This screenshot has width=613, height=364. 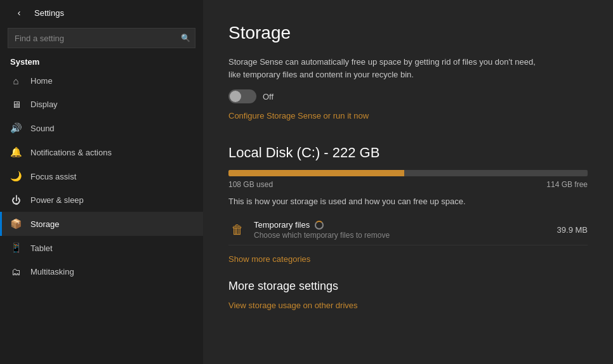 What do you see at coordinates (251, 185) in the screenshot?
I see `used-label: 108 GB used` at bounding box center [251, 185].